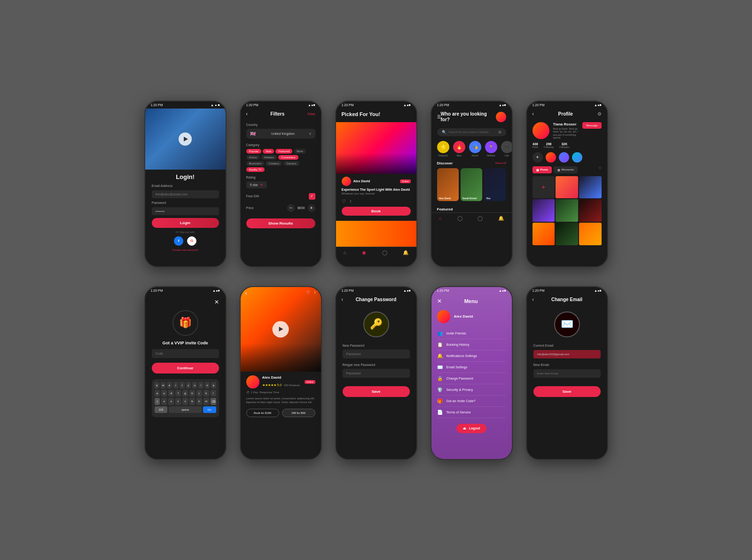  What do you see at coordinates (192, 393) in the screenshot?
I see `key-h: h` at bounding box center [192, 393].